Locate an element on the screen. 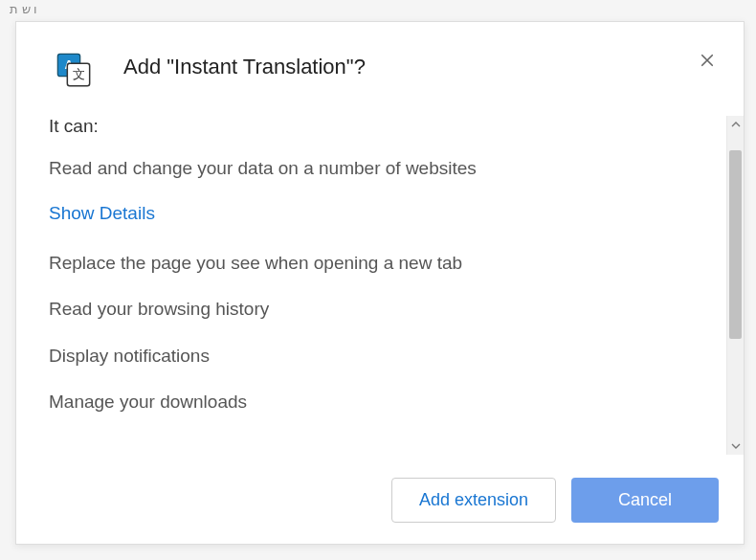 Image resolution: width=756 pixels, height=560 pixels. permission-item: Read your browsing history is located at coordinates (378, 310).